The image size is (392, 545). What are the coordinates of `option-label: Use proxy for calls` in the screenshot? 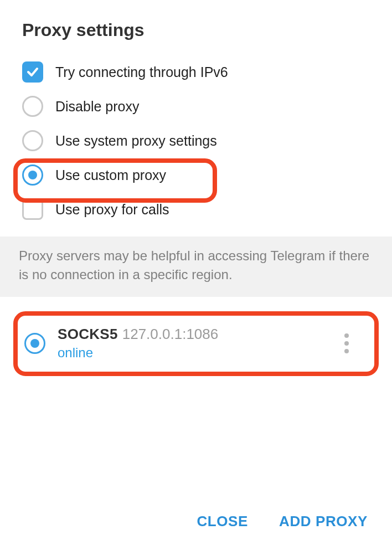 It's located at (112, 209).